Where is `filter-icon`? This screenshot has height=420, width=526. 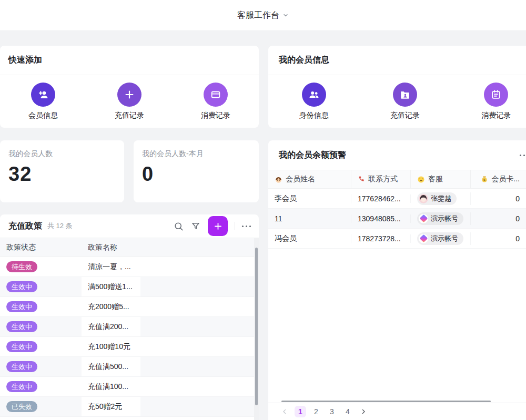
filter-icon is located at coordinates (196, 226).